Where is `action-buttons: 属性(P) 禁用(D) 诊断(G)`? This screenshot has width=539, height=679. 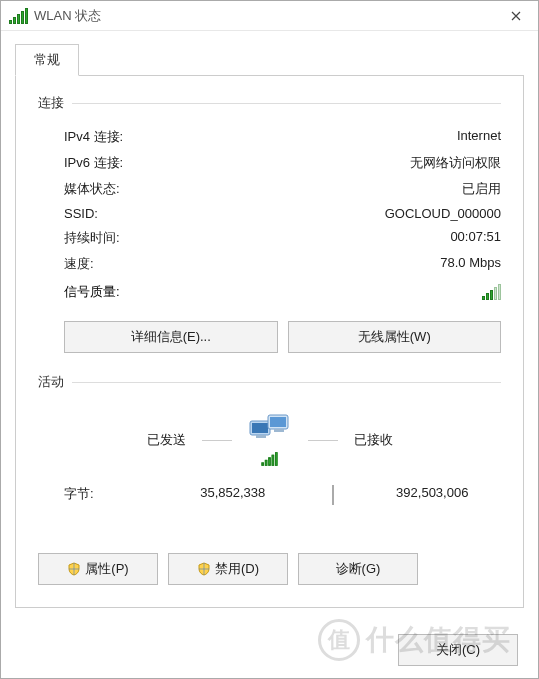 action-buttons: 属性(P) 禁用(D) 诊断(G) is located at coordinates (270, 569).